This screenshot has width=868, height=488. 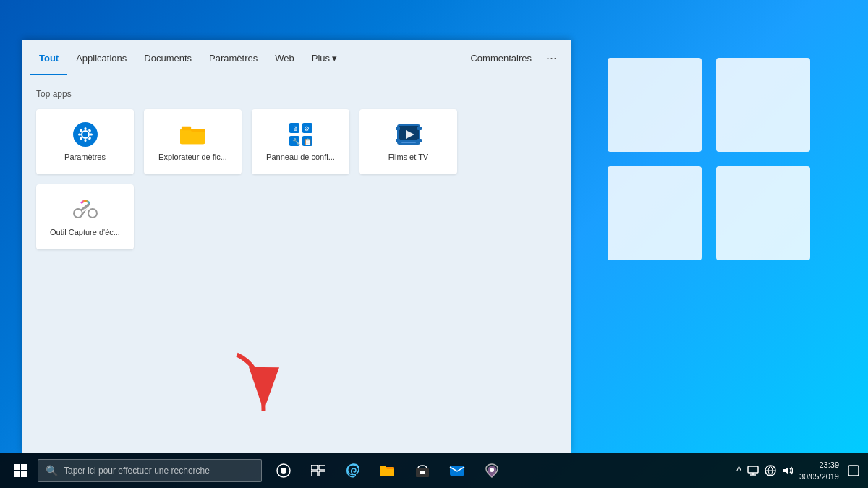 I want to click on app-card-capture: Outil Capture d'éc..., so click(x=85, y=217).